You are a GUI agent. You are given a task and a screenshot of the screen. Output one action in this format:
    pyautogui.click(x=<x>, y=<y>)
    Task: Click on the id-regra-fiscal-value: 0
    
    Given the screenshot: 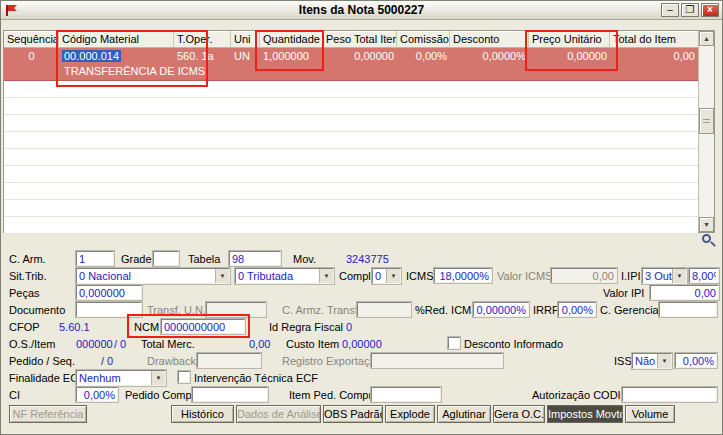 What is the action you would take?
    pyautogui.click(x=349, y=327)
    